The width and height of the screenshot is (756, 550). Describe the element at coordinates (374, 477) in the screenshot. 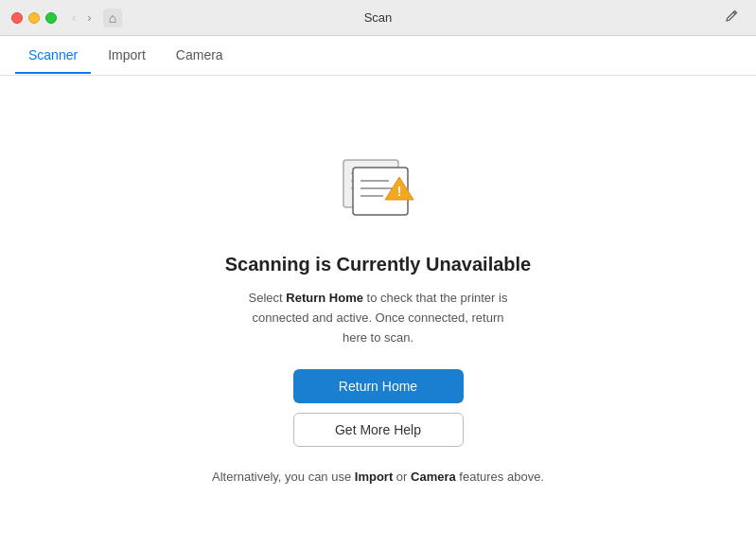

I see `alt-bold-1: Import` at that location.